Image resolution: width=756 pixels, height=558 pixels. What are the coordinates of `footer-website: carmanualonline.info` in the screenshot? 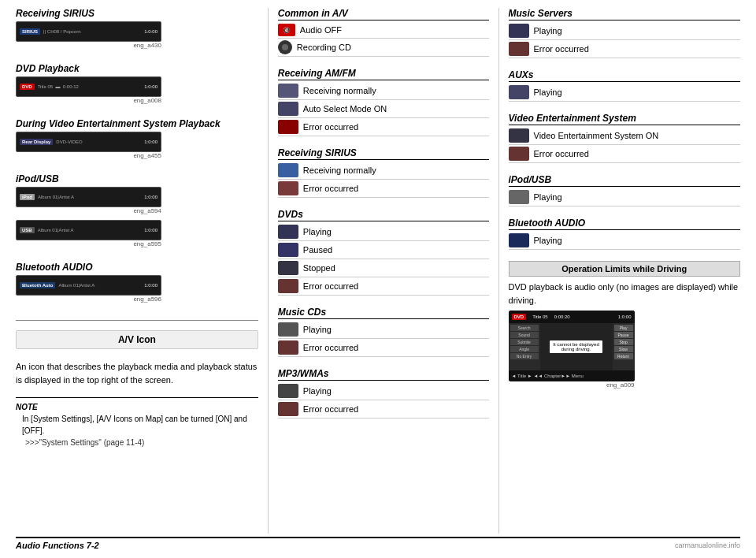 It's located at (707, 545).